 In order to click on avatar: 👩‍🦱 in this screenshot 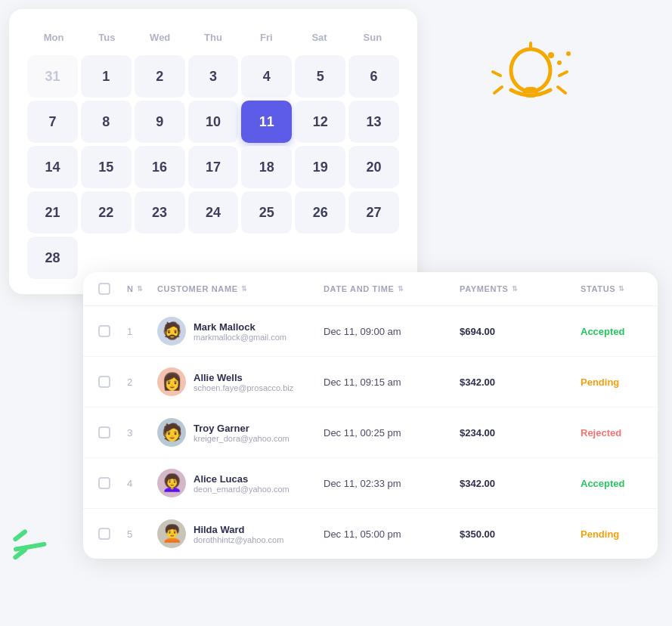, I will do `click(172, 483)`.